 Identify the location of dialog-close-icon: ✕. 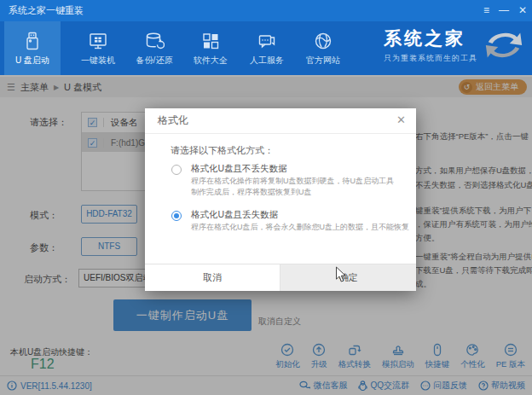
(401, 119).